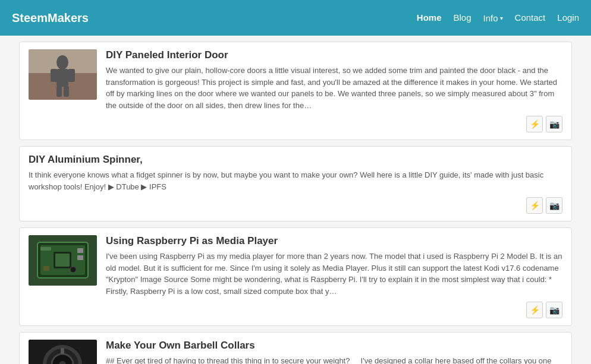 The height and width of the screenshot is (364, 591). Describe the element at coordinates (502, 18) in the screenshot. I see `chevron-down-icon: ▾` at that location.